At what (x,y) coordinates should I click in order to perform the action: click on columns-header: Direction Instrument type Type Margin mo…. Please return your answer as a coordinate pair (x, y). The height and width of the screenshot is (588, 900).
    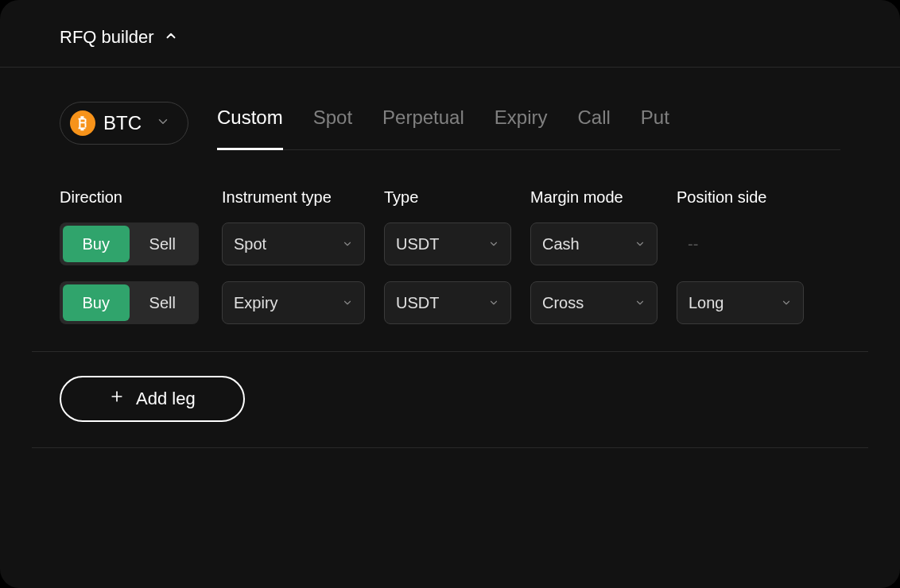
    Looking at the image, I should click on (450, 178).